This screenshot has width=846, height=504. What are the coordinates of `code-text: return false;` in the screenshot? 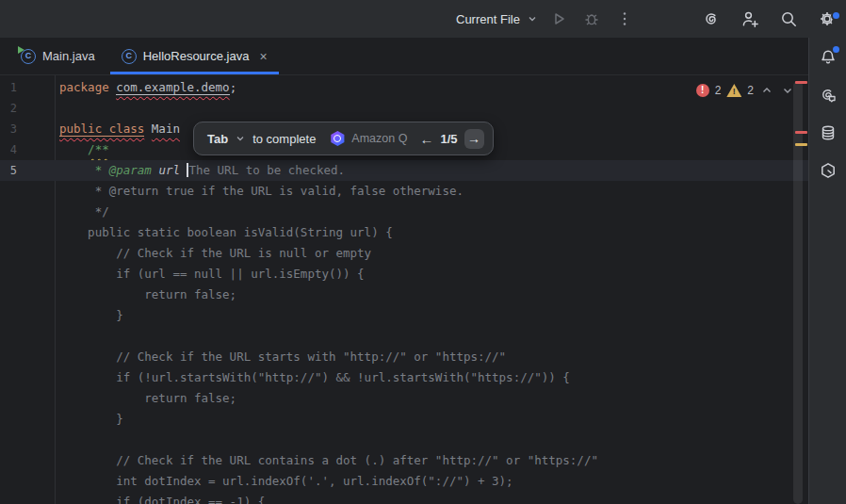 It's located at (148, 295).